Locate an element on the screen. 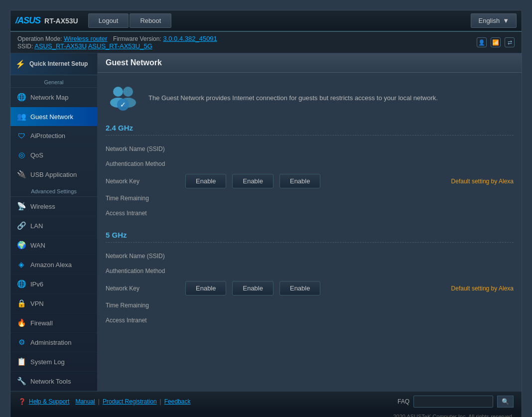  administration-icon: ⚙ is located at coordinates (21, 342).